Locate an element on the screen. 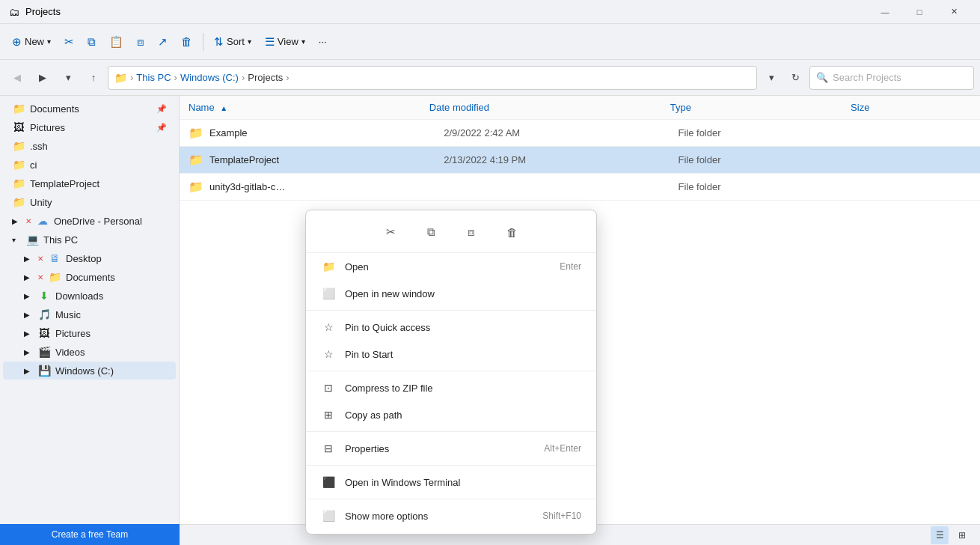  sidebar-item-downloads: ▶ ⬇ Downloads is located at coordinates (90, 296).